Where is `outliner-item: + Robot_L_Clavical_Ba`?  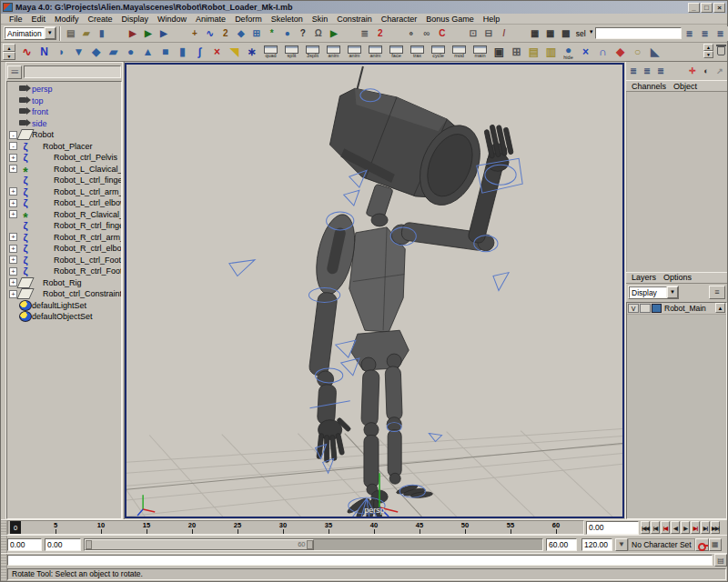
outliner-item: + Robot_L_Clavical_Ba is located at coordinates (64, 169).